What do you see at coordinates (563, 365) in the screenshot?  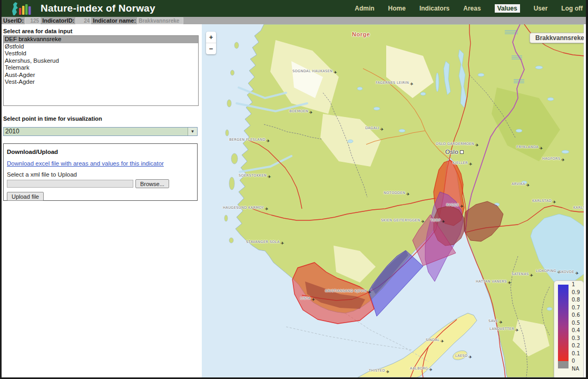 I see `legend-na-swatch` at bounding box center [563, 365].